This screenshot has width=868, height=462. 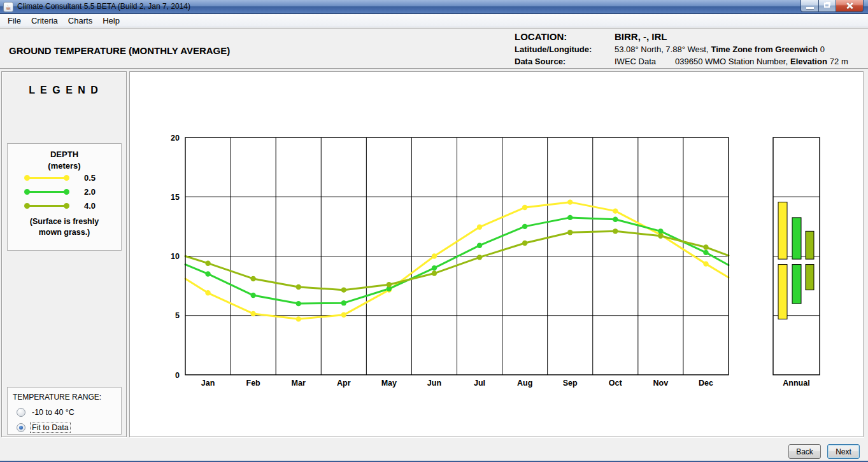 I want to click on header: GROUND TEMPERATURE (MONTHLY AVERAGE) LOC…, so click(x=434, y=48).